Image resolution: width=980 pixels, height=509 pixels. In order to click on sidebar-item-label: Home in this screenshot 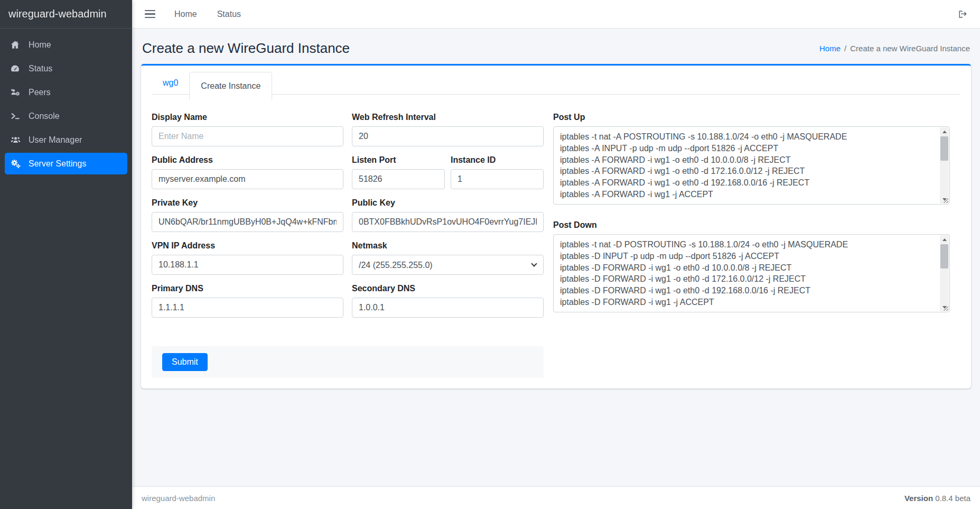, I will do `click(40, 45)`.